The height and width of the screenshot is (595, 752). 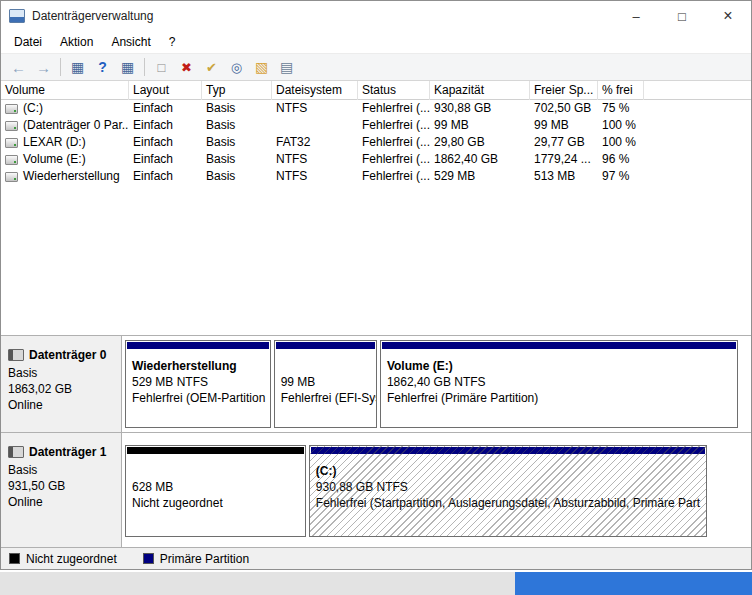 I want to click on forward-icon: →, so click(x=44, y=67).